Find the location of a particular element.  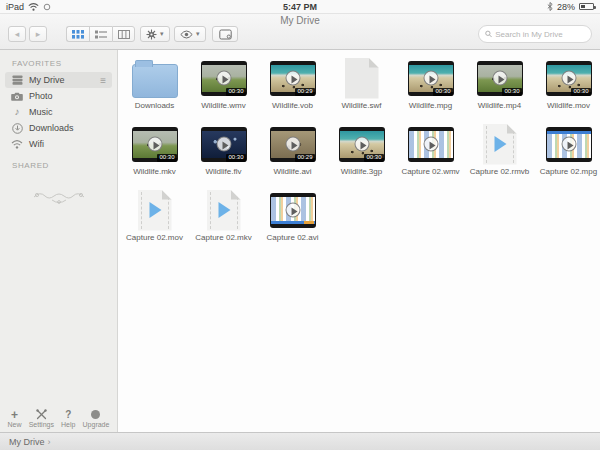

breadcrumb-bar: My Drive › is located at coordinates (300, 441).